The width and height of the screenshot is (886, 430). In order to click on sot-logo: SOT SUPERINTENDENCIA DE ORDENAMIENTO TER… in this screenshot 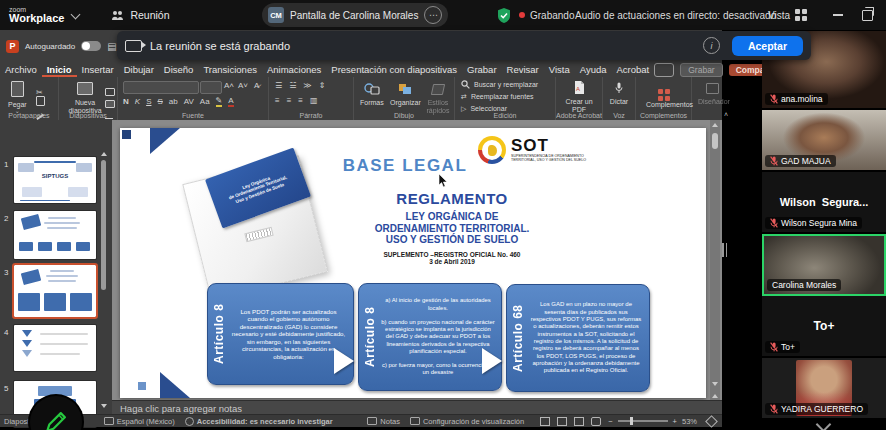, I will do `click(532, 150)`.